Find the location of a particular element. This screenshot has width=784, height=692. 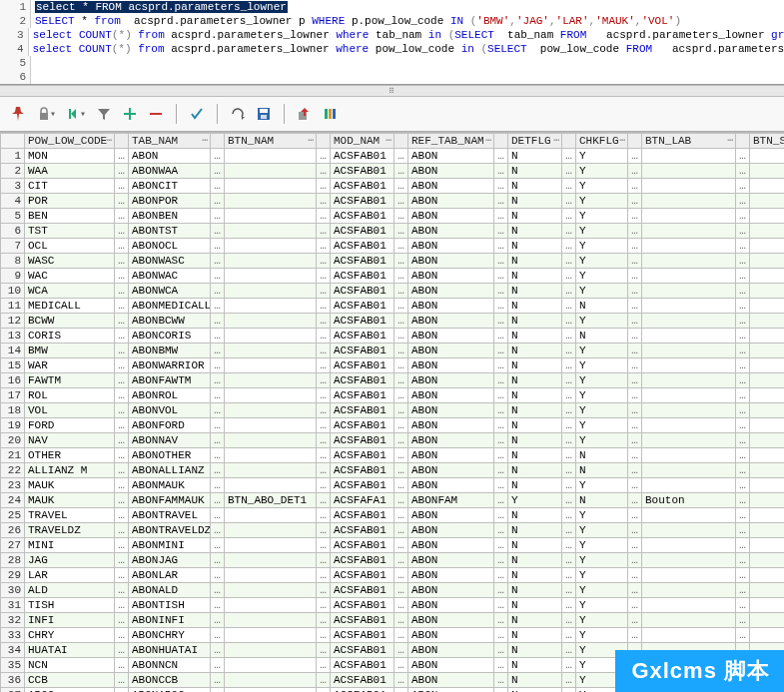

editor-line: 2SELECT * from acsprd.parameters_lowner … is located at coordinates (392, 21).